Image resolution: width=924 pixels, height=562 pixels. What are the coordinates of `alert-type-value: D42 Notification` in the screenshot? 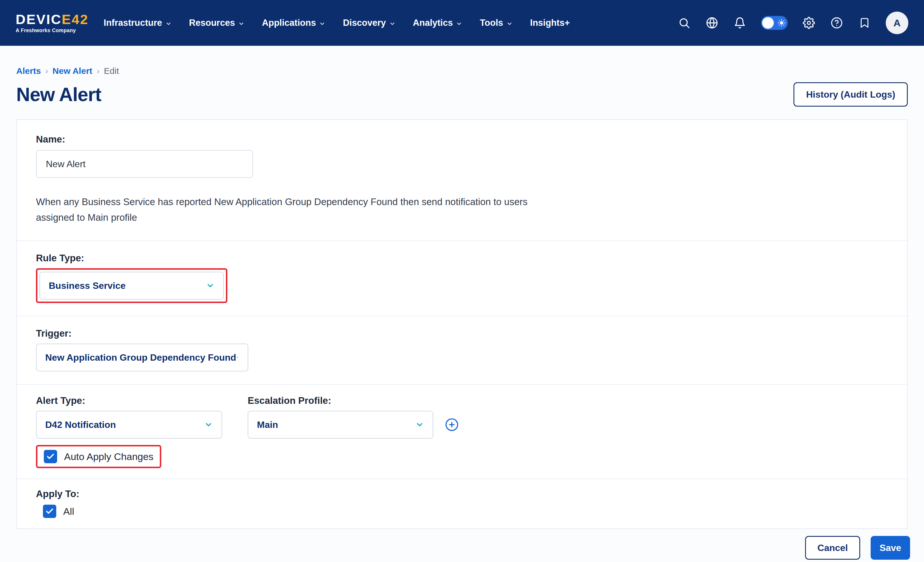 It's located at (81, 425).